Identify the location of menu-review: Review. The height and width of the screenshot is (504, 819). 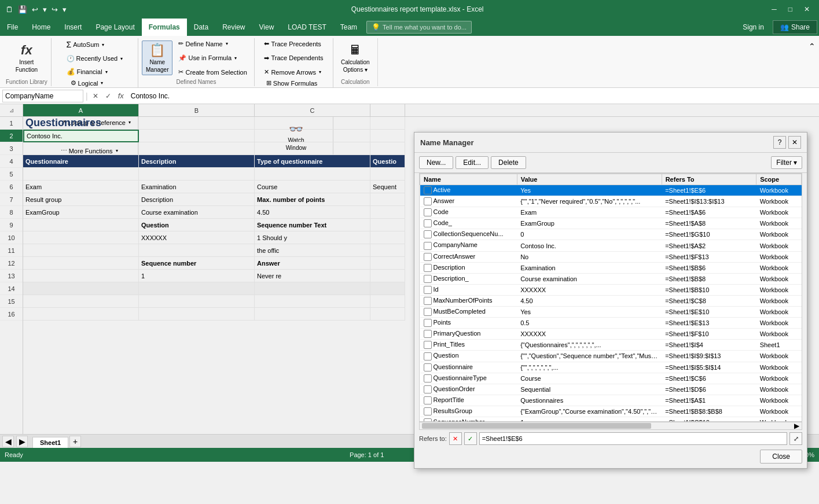
(234, 27).